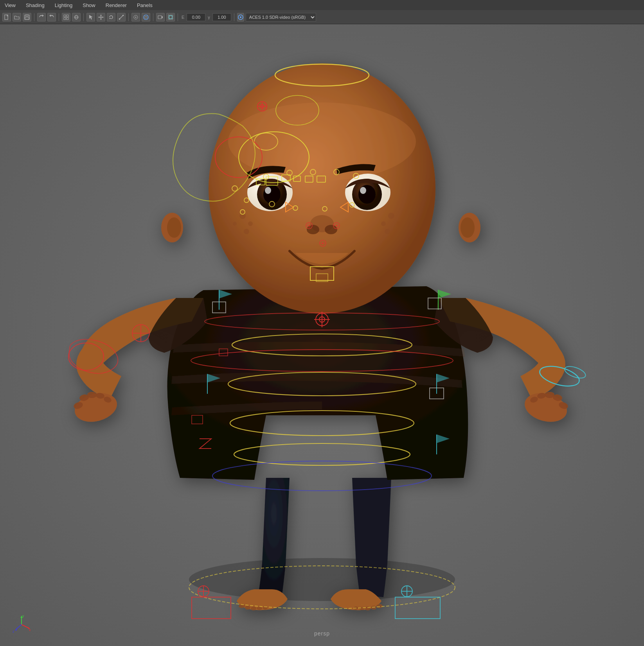 The height and width of the screenshot is (646, 644). Describe the element at coordinates (136, 17) in the screenshot. I see `snap-btn` at that location.